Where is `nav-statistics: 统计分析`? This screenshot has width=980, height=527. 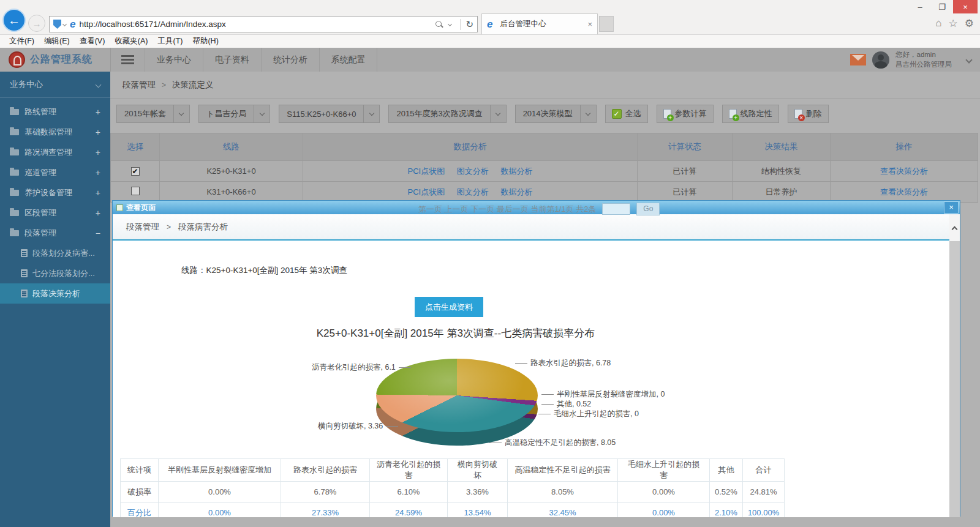
nav-statistics: 统计分析 is located at coordinates (290, 60).